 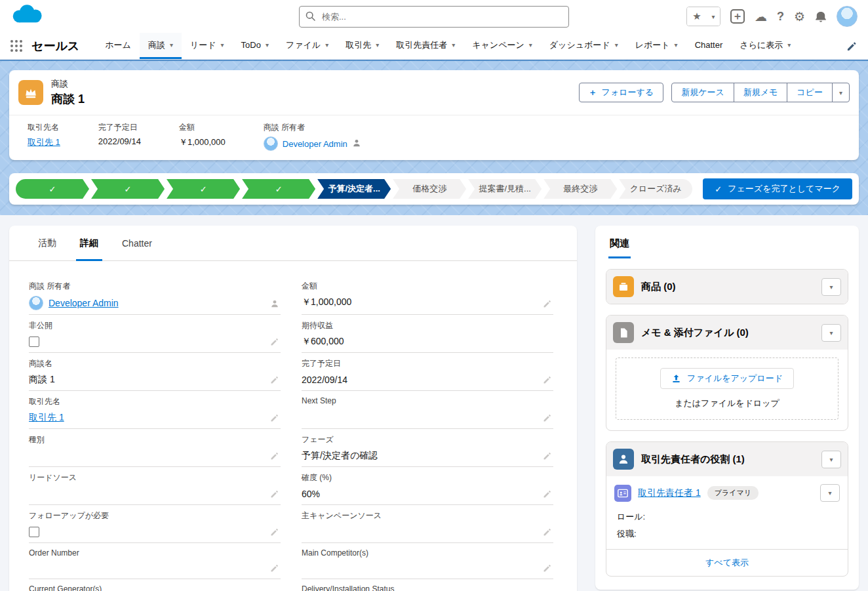 What do you see at coordinates (161, 46) in the screenshot?
I see `nav-tab-opportunities: 商談▾` at bounding box center [161, 46].